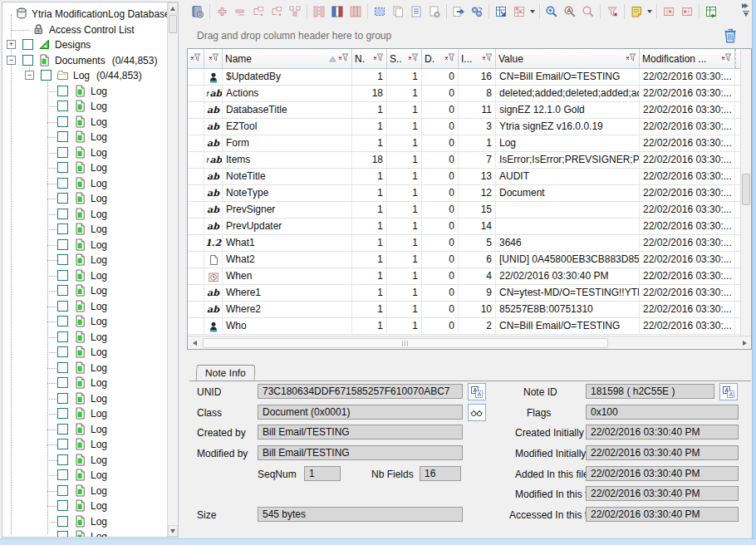  Describe the element at coordinates (568, 292) in the screenshot. I see `cell-value: CN=ytest-MD/O=TESTING!!YTRIA\signEZ-1...` at that location.